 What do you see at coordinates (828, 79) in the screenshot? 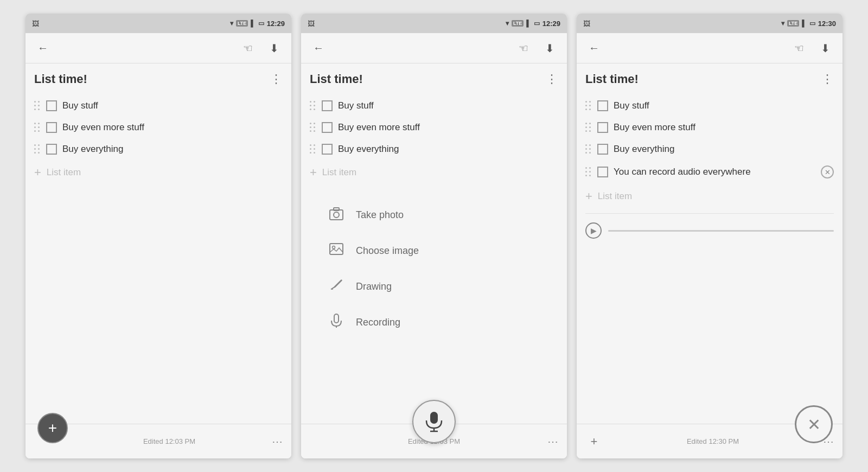
I see `more-options-3: ⋮` at bounding box center [828, 79].